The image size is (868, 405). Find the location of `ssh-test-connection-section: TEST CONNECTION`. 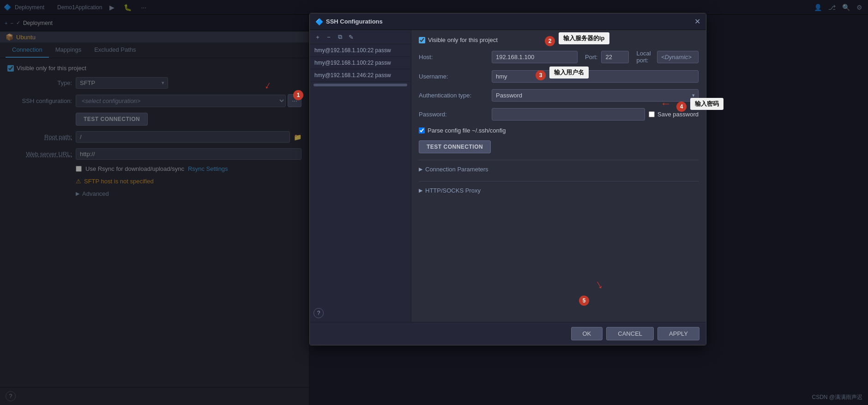

ssh-test-connection-section: TEST CONNECTION is located at coordinates (559, 147).